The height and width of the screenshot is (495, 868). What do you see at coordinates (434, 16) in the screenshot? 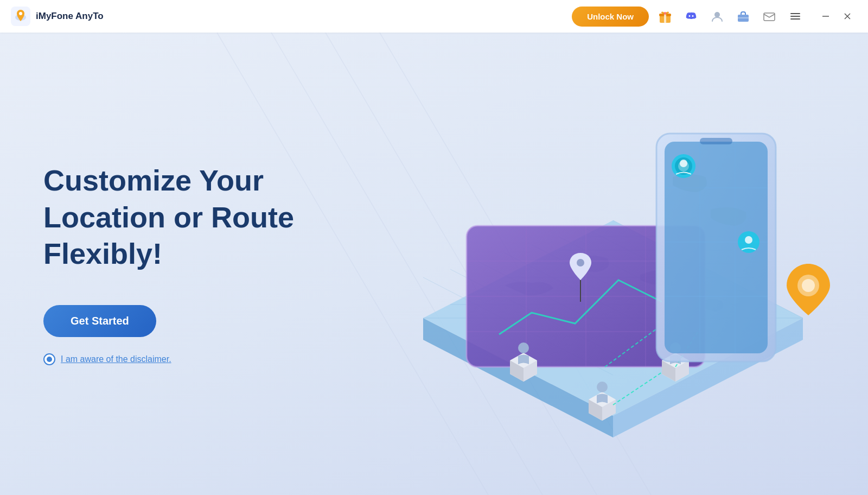
I see `titlebar: iMyFone AnyTo Unlock Now` at bounding box center [434, 16].